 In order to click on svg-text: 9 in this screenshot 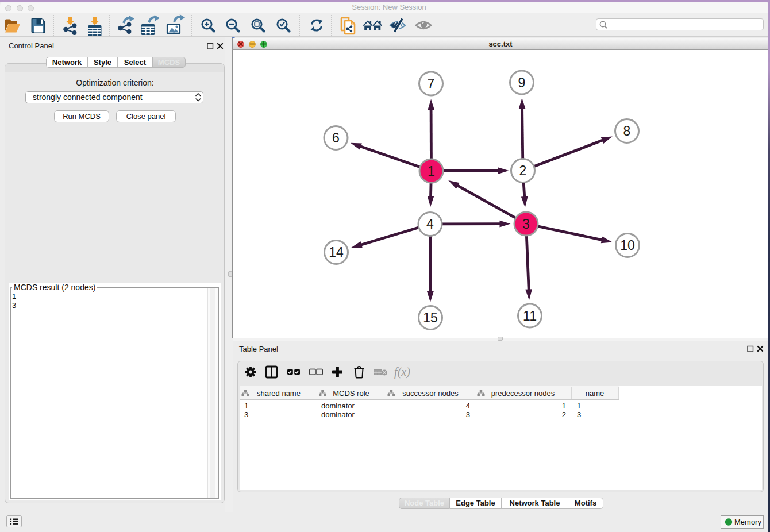, I will do `click(522, 83)`.